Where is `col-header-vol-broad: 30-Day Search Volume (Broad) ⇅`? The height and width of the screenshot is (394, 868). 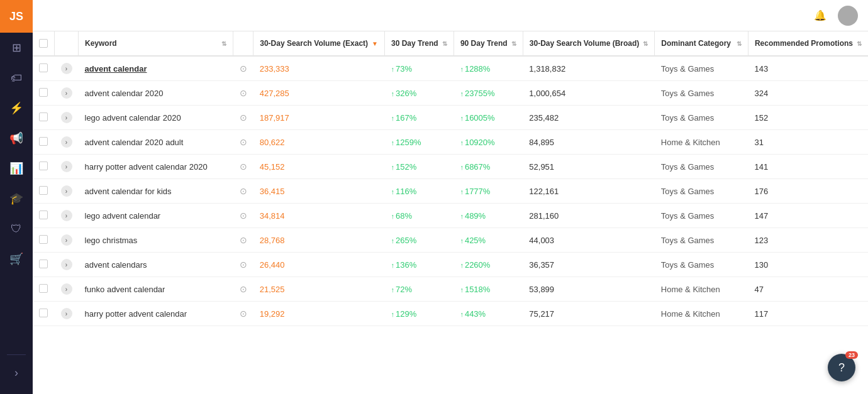 col-header-vol-broad: 30-Day Search Volume (Broad) ⇅ is located at coordinates (589, 44).